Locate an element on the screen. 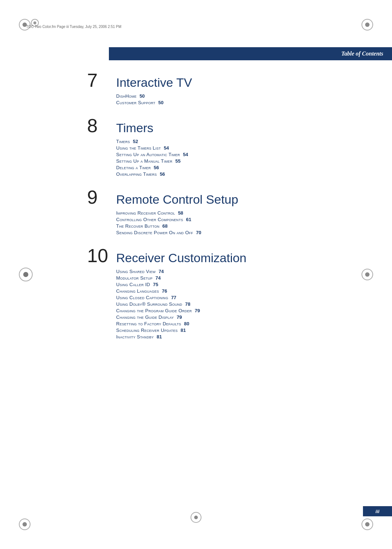 This screenshot has width=392, height=549. chapter-number-9: 9 is located at coordinates (100, 197).